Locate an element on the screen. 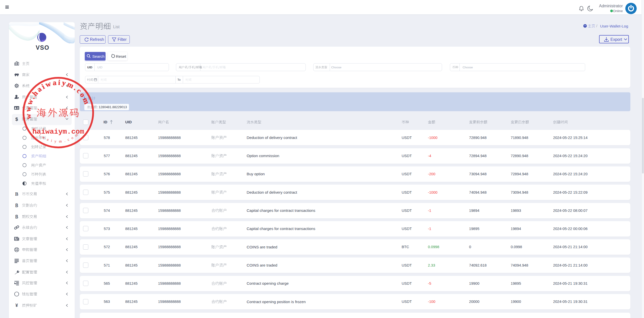  svg-text: Refresh is located at coordinates (97, 39).